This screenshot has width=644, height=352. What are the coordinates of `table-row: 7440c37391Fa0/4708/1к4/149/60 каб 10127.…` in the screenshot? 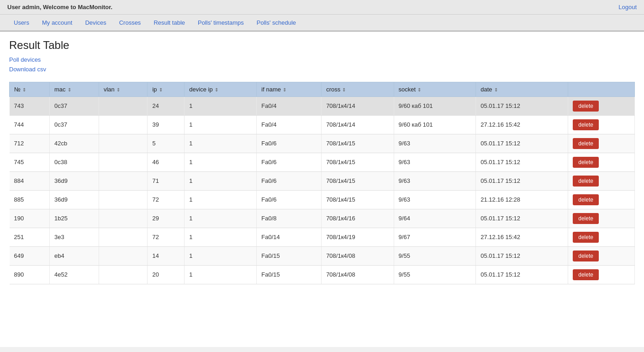 It's located at (322, 124).